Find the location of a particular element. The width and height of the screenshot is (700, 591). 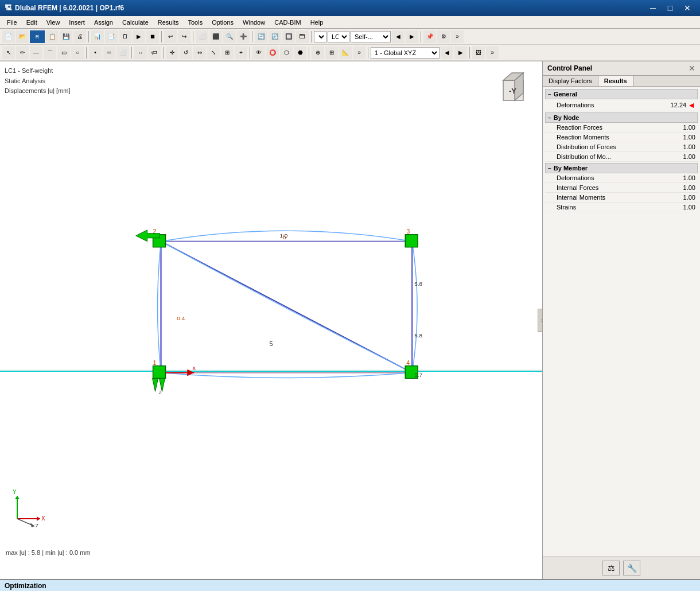

tb2-more2: » is located at coordinates (492, 53).